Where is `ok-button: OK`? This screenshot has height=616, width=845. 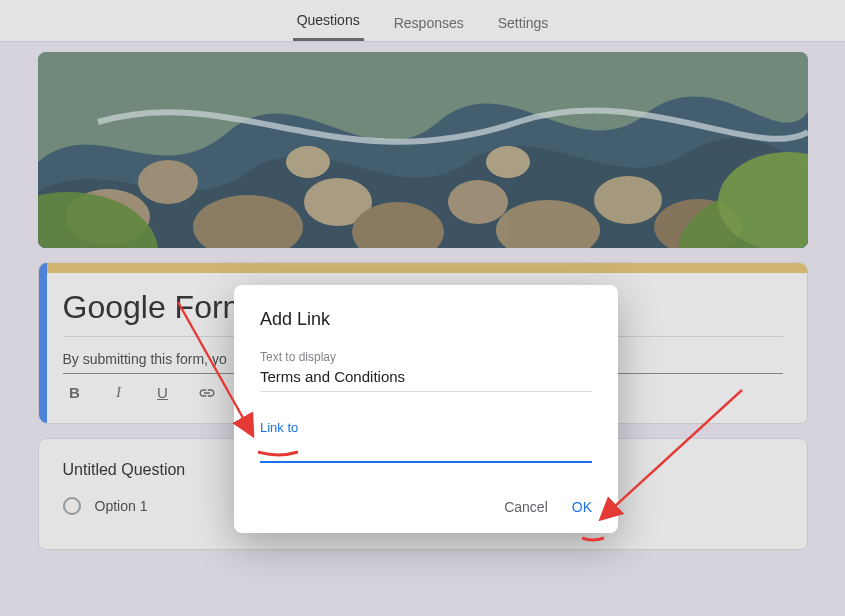 ok-button: OK is located at coordinates (582, 507).